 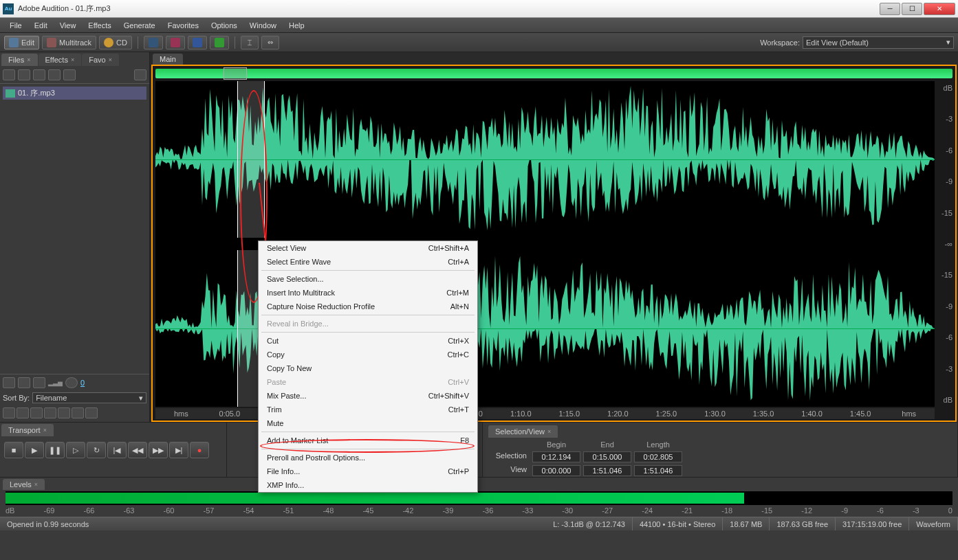 What do you see at coordinates (99, 25) in the screenshot?
I see `menu-effects: Effects` at bounding box center [99, 25].